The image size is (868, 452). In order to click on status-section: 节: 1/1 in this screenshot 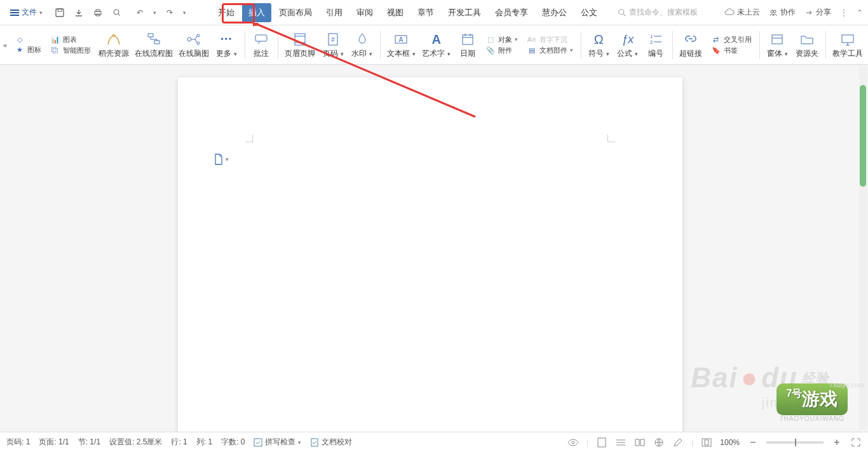, I will do `click(89, 442)`.